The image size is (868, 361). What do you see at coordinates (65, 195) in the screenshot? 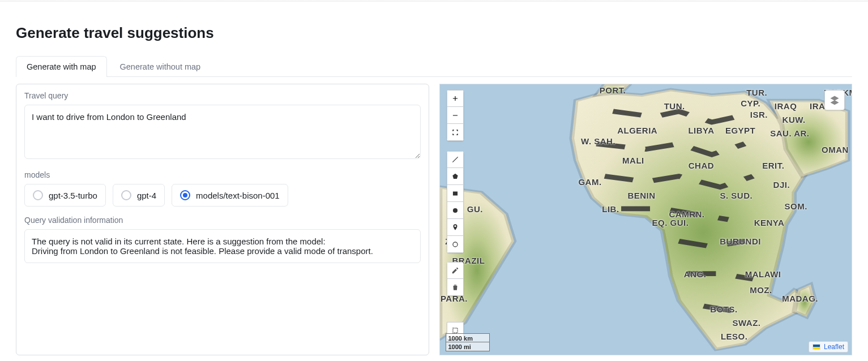
I see `model-option-gpt35: gpt-3.5-turbo` at bounding box center [65, 195].